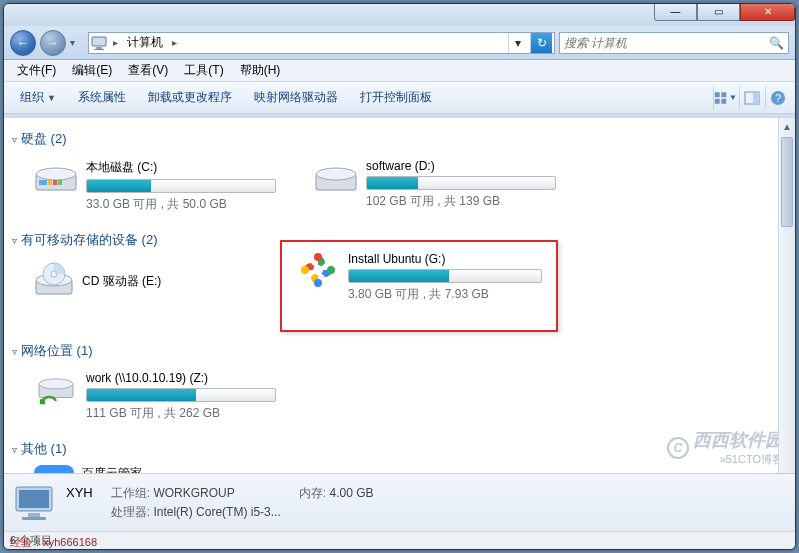  I want to click on search-icon: 🔍, so click(776, 43).